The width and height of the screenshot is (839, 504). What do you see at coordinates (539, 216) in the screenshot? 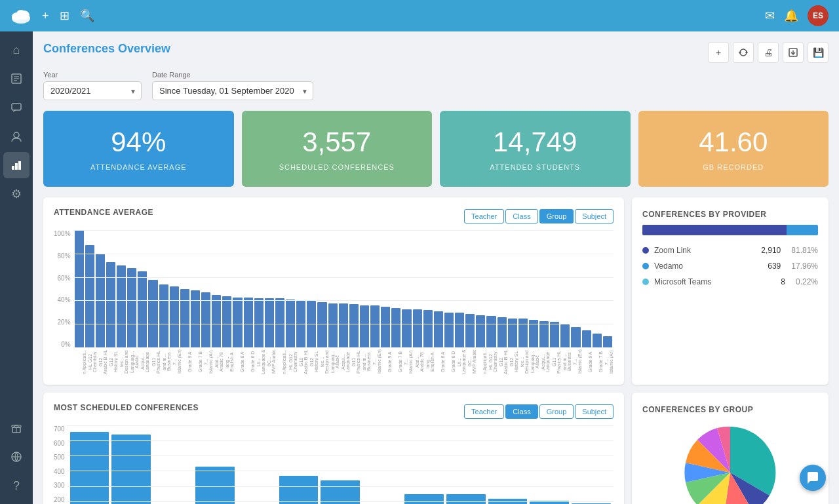
I see `attendance-filter-btns: Teacher Class Group Subject` at bounding box center [539, 216].